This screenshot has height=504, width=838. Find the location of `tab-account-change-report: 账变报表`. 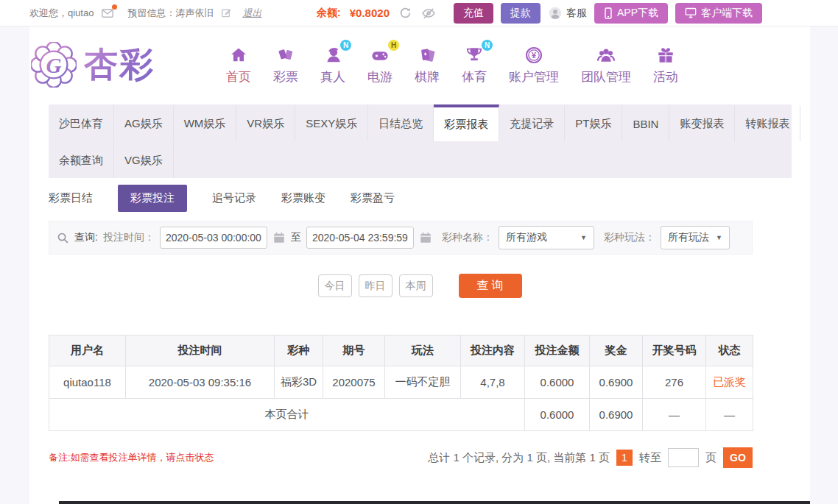

tab-account-change-report: 账变报表 is located at coordinates (703, 123).